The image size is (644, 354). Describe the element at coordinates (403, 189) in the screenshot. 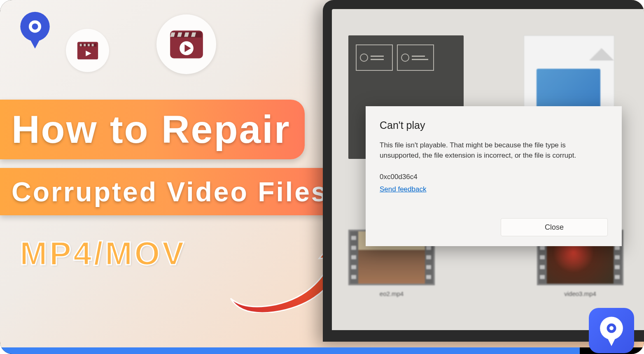

I see `send-feedback-link: Send feedback` at that location.